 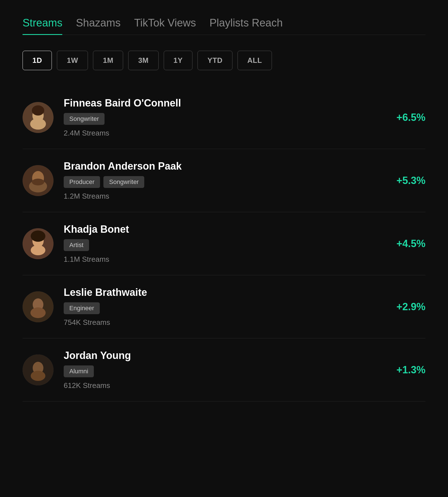 What do you see at coordinates (223, 119) in the screenshot?
I see `artist-tags-1: Songwriter` at bounding box center [223, 119].